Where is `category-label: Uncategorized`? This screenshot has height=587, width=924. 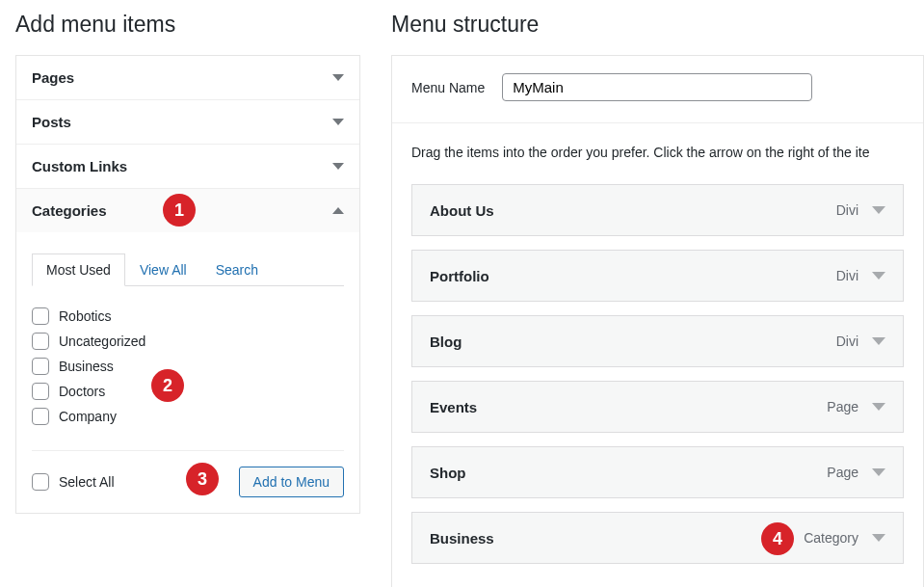
category-label: Uncategorized is located at coordinates (102, 341).